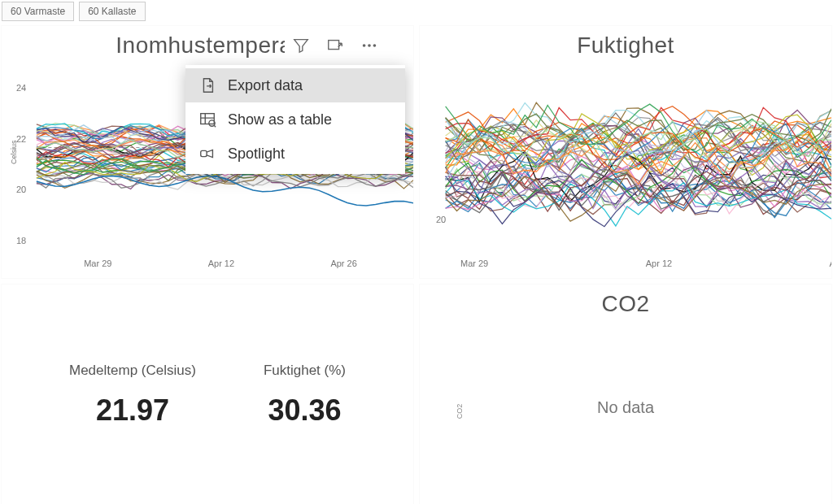  Describe the element at coordinates (304, 411) in the screenshot. I see `kpi-hum-value: 30.36` at that location.